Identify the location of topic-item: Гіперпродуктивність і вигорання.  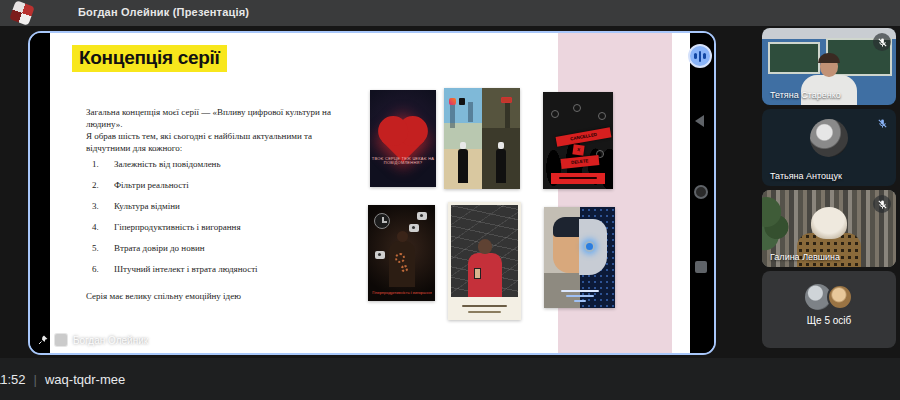
(222, 232).